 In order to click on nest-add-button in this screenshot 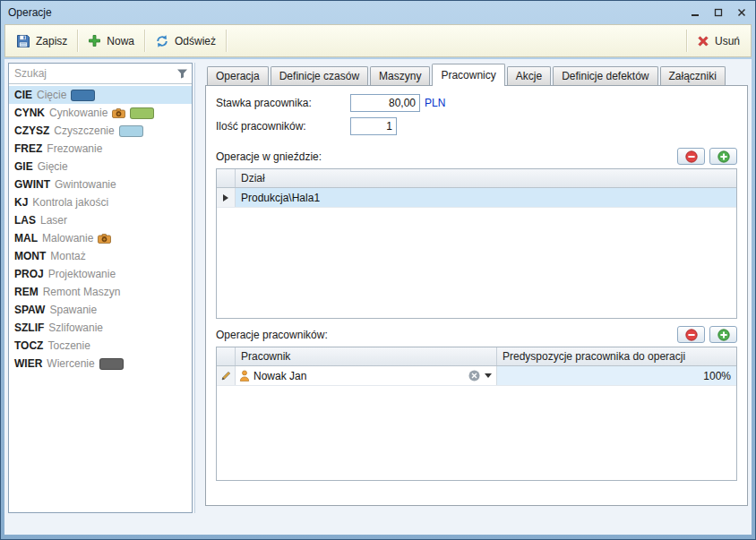, I will do `click(724, 156)`.